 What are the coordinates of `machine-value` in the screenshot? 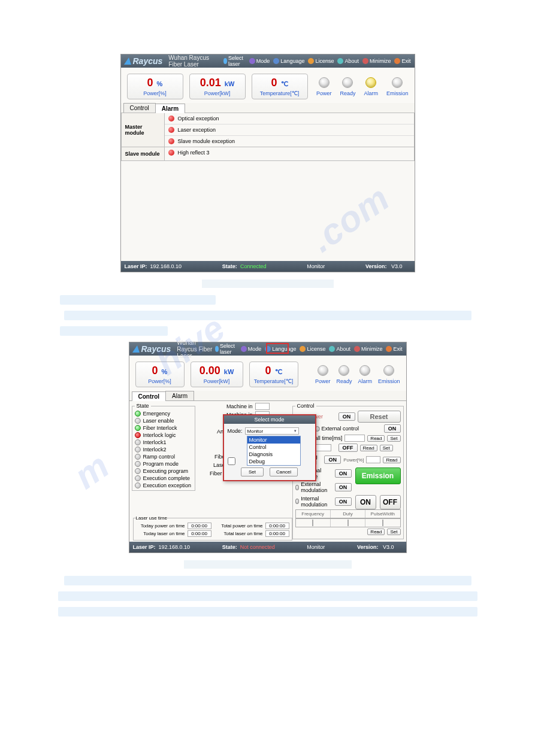 It's located at (262, 406).